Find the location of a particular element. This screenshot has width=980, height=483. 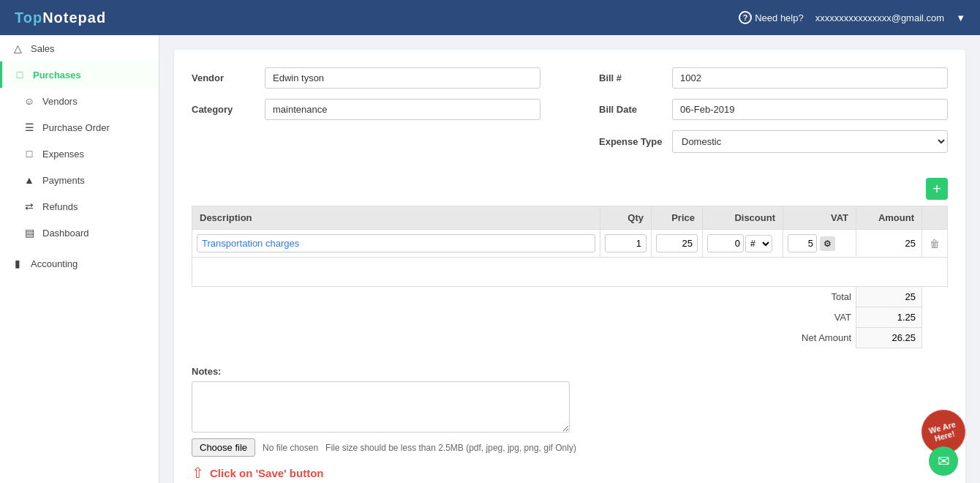

sidebar-label-payments: Payments is located at coordinates (64, 180).